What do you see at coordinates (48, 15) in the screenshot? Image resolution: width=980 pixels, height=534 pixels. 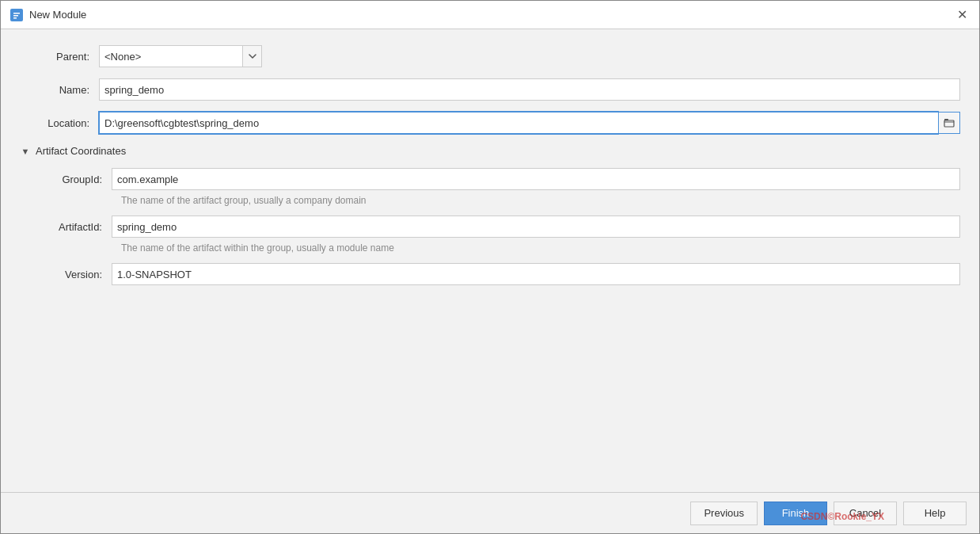 I see `title-bar-left: New Module` at bounding box center [48, 15].